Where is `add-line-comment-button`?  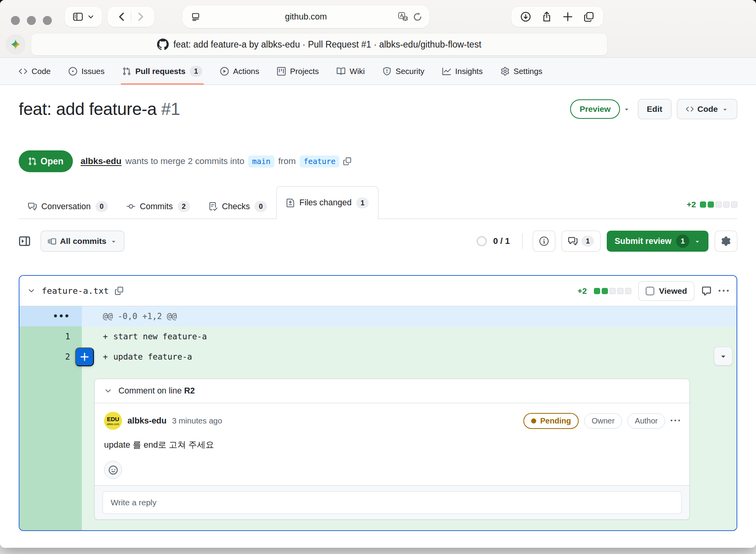
add-line-comment-button is located at coordinates (85, 357).